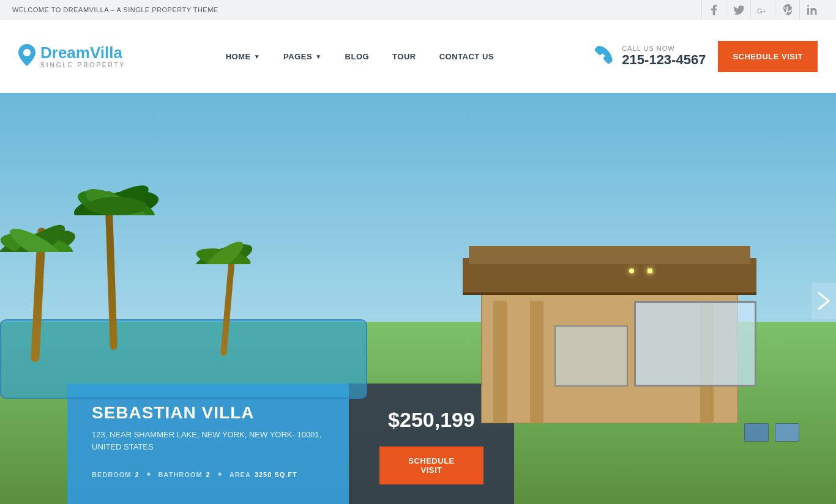 The width and height of the screenshot is (836, 504). I want to click on spec-bathroom: BATHROOM 2, so click(185, 475).